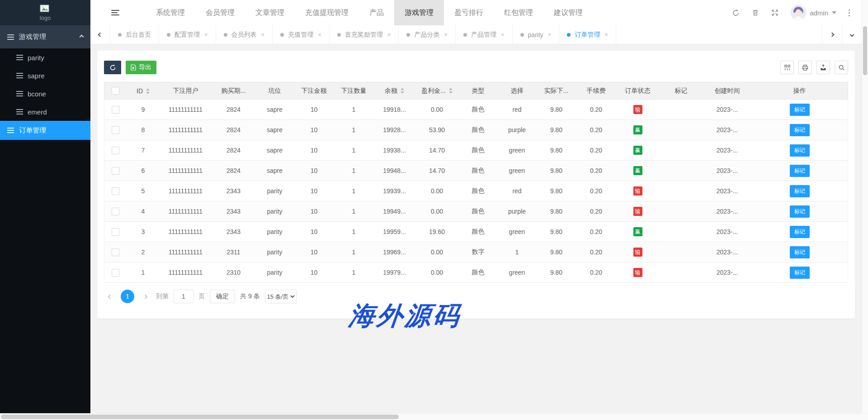 The height and width of the screenshot is (420, 868). Describe the element at coordinates (755, 13) in the screenshot. I see `trash-icon` at that location.